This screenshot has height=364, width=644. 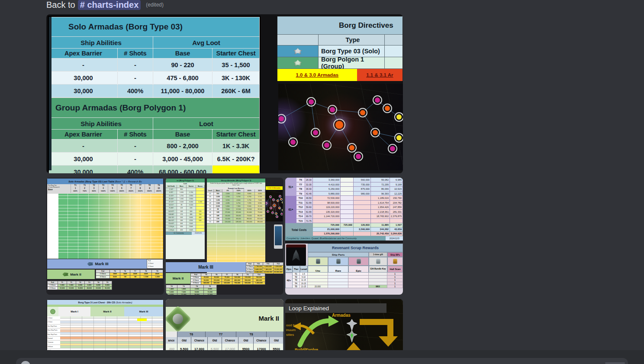 What do you see at coordinates (225, 328) in the screenshot?
I see `attachment-mark2-chest-zoom: Mark II T6 T7 T8 ance Gtd Chance Gtd Cha…` at bounding box center [225, 328].